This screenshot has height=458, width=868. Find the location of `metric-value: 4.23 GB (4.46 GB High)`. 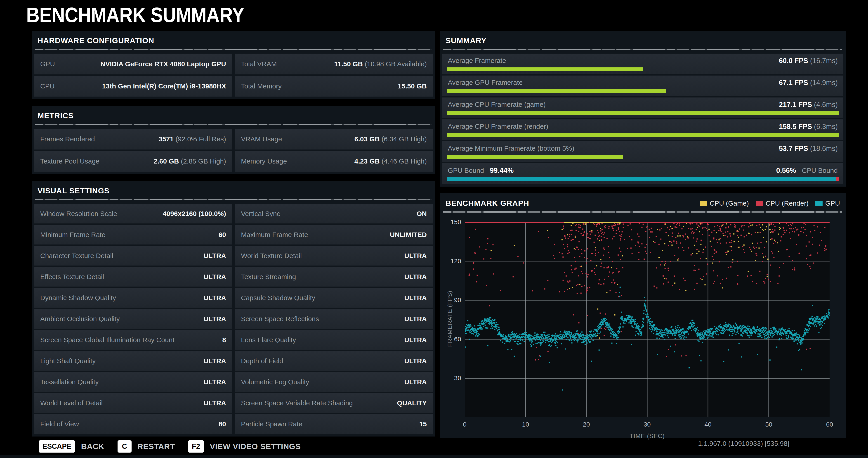

metric-value: 4.23 GB (4.46 GB High) is located at coordinates (391, 161).